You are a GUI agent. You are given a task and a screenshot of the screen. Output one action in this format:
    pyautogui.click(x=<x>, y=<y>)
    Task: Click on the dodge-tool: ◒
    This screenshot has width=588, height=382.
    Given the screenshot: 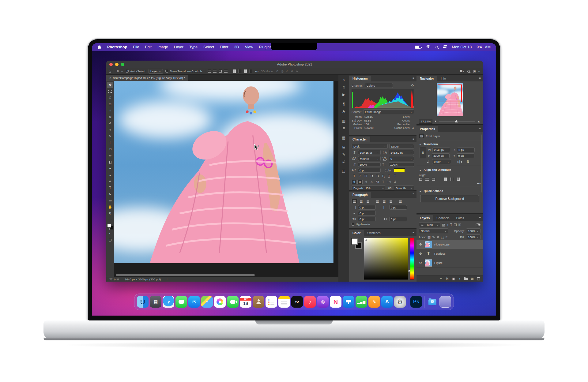 What is the action you would take?
    pyautogui.click(x=110, y=175)
    